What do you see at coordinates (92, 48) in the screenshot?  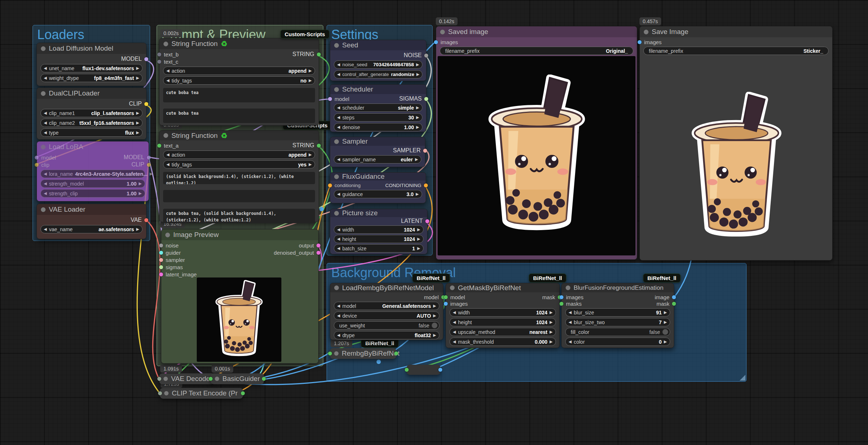 I see `node-header: Load Diffusion Model` at bounding box center [92, 48].